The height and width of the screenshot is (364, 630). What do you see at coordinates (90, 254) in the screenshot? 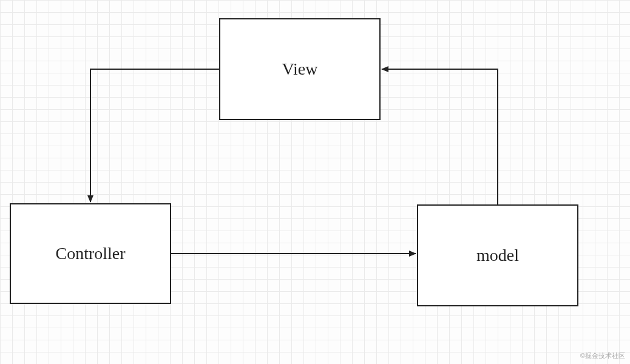
I see `node-controller: Controller` at bounding box center [90, 254].